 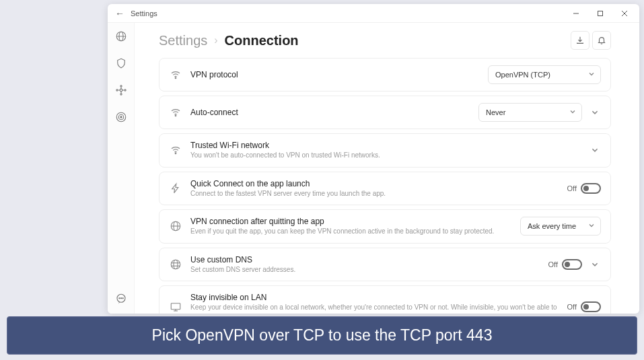 I want to click on stay-invisible-toggle, so click(x=591, y=307).